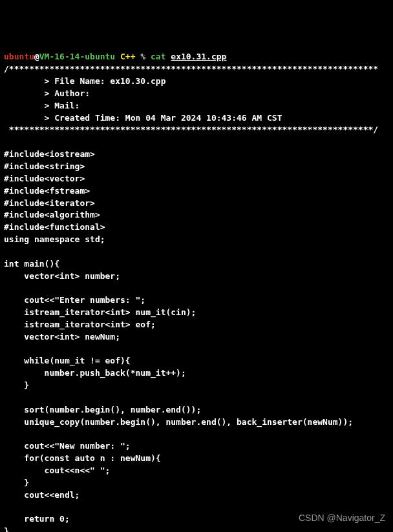 This screenshot has width=393, height=532. What do you see at coordinates (37, 57) in the screenshot?
I see `prompt-at: @` at bounding box center [37, 57].